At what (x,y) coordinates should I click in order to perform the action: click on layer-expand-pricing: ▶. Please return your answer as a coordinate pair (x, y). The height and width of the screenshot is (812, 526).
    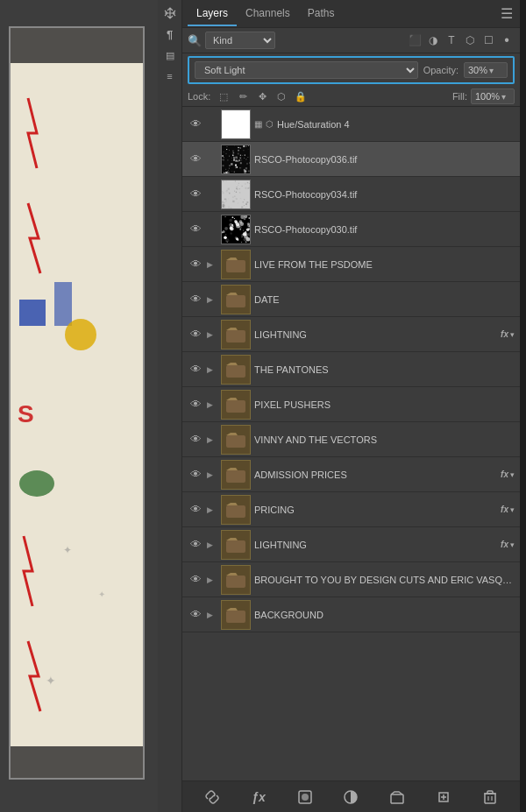
    Looking at the image, I should click on (212, 510).